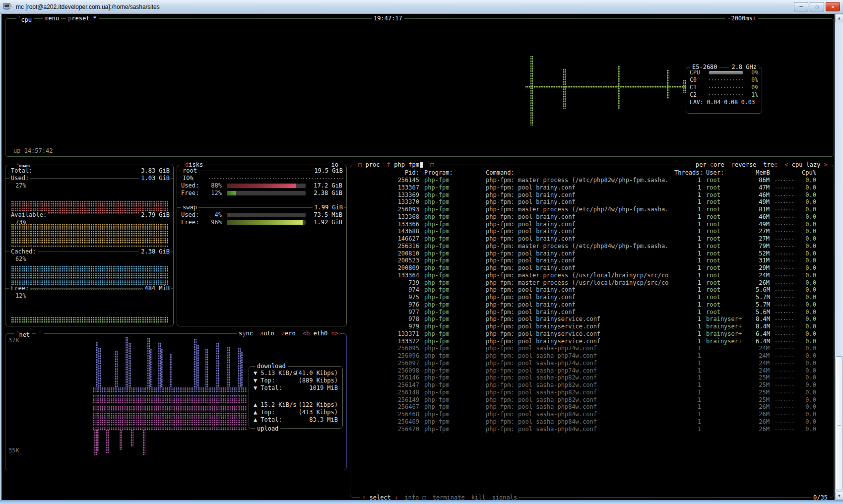 Image resolution: width=843 pixels, height=504 pixels. Describe the element at coordinates (592, 276) in the screenshot. I see `process-row: 133364php-fpmphp-fpm: master process (/u…` at that location.